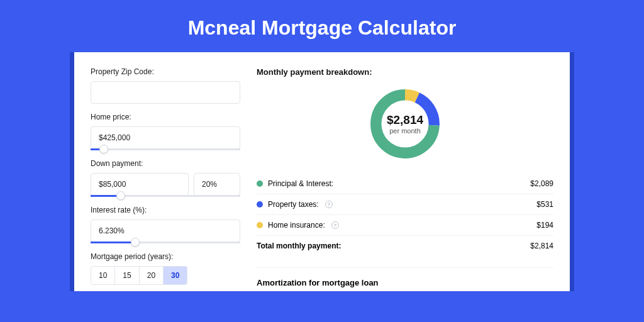 This screenshot has height=322, width=644. Describe the element at coordinates (217, 184) in the screenshot. I see `down-payment-pct-input` at that location.